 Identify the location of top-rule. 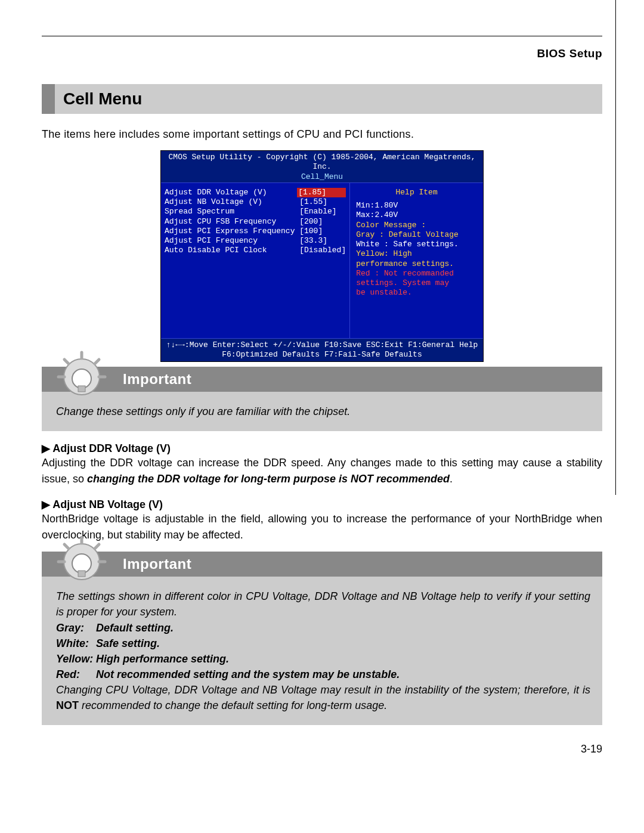
(322, 36).